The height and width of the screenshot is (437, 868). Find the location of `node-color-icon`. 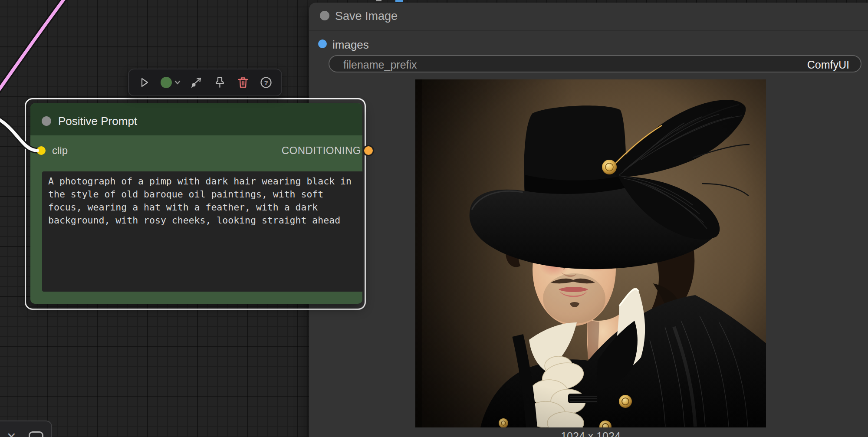

node-color-icon is located at coordinates (170, 82).